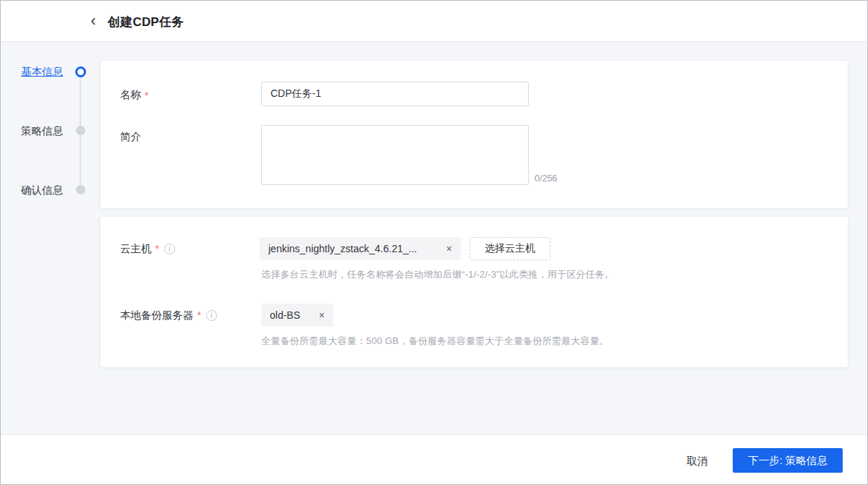 The width and height of the screenshot is (868, 485). Describe the element at coordinates (297, 315) in the screenshot. I see `backup-server-tag: old-BS ×` at that location.